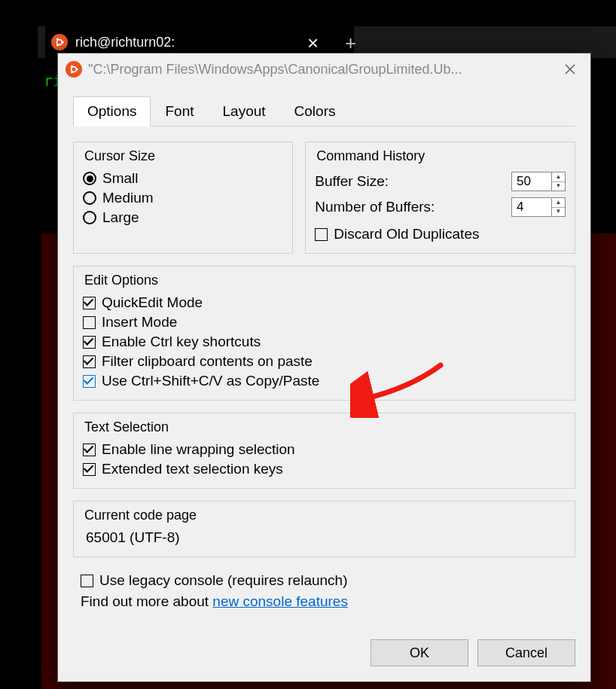 The height and width of the screenshot is (689, 616). What do you see at coordinates (181, 342) in the screenshot?
I see `edit-option-label: Enable Ctrl key shortcuts` at bounding box center [181, 342].